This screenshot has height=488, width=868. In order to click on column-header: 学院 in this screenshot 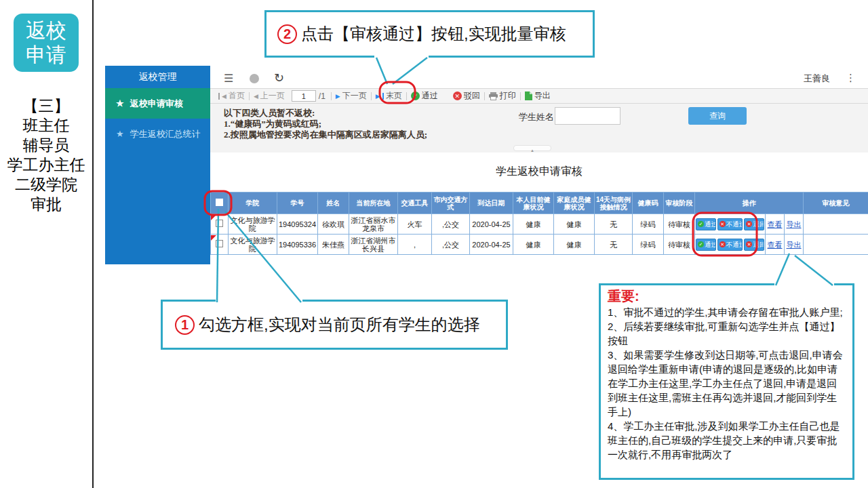, I will do `click(253, 203)`.